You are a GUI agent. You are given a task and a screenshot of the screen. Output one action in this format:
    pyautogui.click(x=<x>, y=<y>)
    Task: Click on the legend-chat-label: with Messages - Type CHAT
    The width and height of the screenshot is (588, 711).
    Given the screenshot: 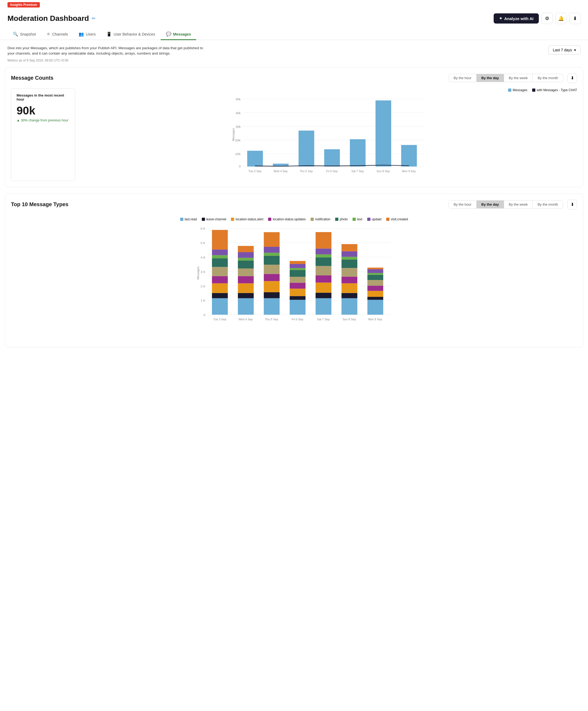 What is the action you would take?
    pyautogui.click(x=557, y=90)
    